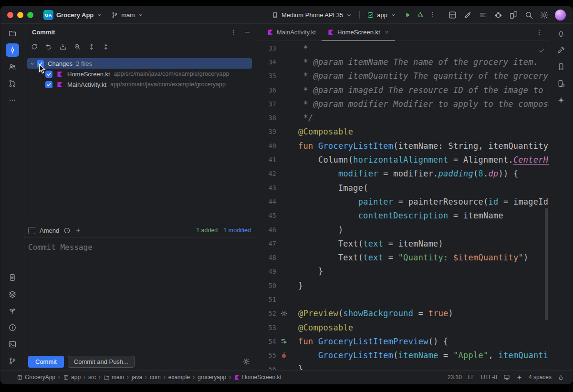 This screenshot has width=573, height=392. I want to click on amend-checkbox, so click(31, 231).